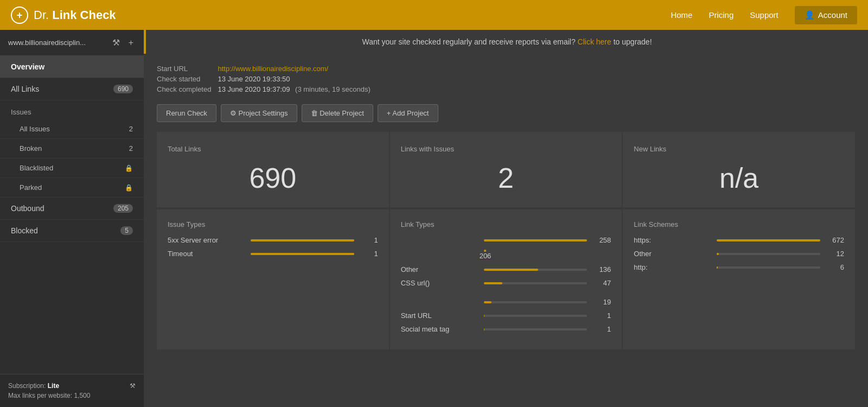 The image size is (868, 407). Describe the element at coordinates (601, 302) in the screenshot. I see `bar-count: 19` at that location.